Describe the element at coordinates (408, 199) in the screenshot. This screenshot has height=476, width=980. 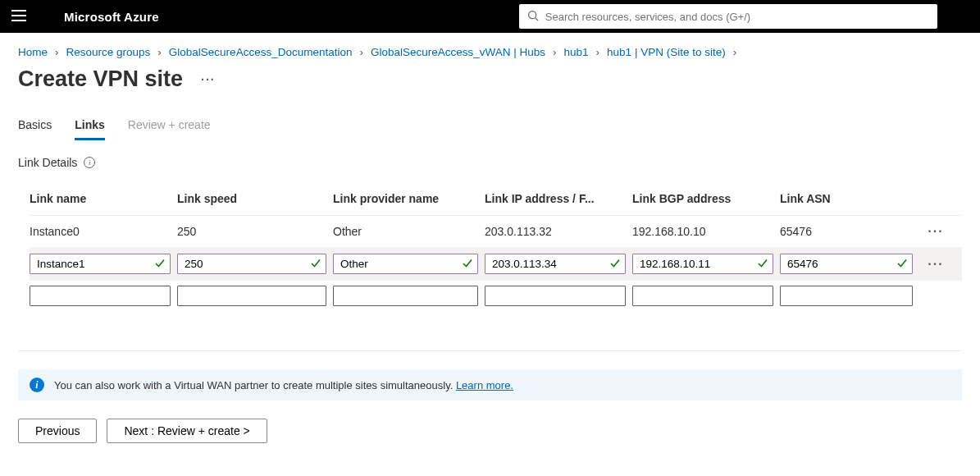
I see `col-link-provider: Link provider name` at that location.